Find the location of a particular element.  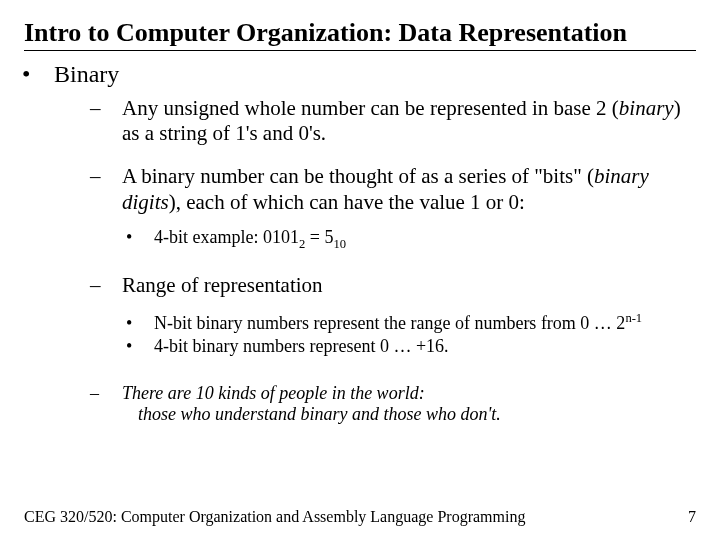

point-2-pre: A binary number can be thought of as a s… is located at coordinates (358, 176).